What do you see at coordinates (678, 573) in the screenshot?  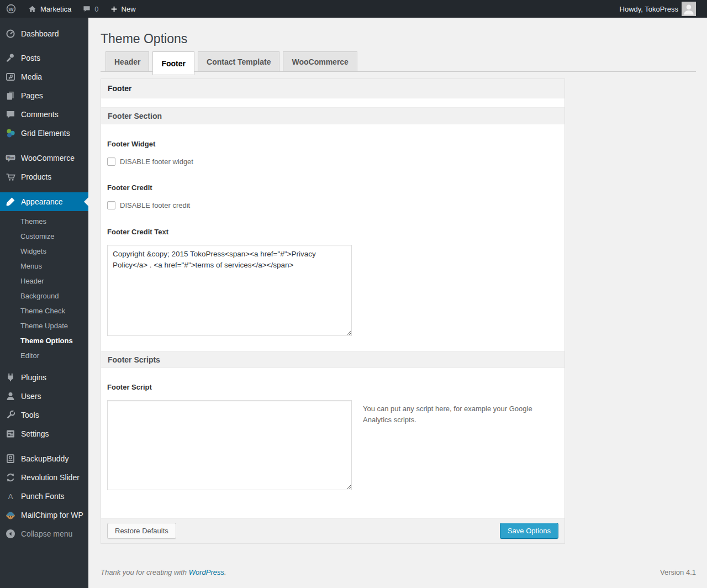 I see `version-text: Version 4.1` at bounding box center [678, 573].